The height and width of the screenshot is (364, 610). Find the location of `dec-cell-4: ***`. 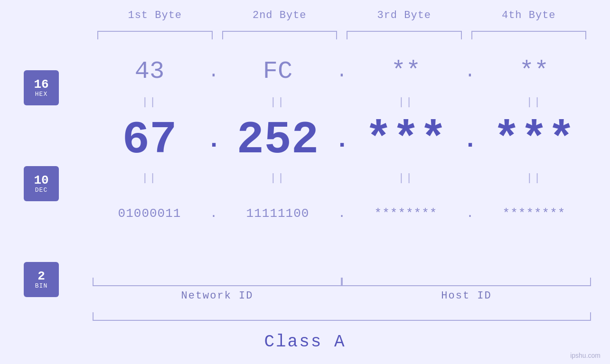

dec-cell-4: *** is located at coordinates (534, 140).